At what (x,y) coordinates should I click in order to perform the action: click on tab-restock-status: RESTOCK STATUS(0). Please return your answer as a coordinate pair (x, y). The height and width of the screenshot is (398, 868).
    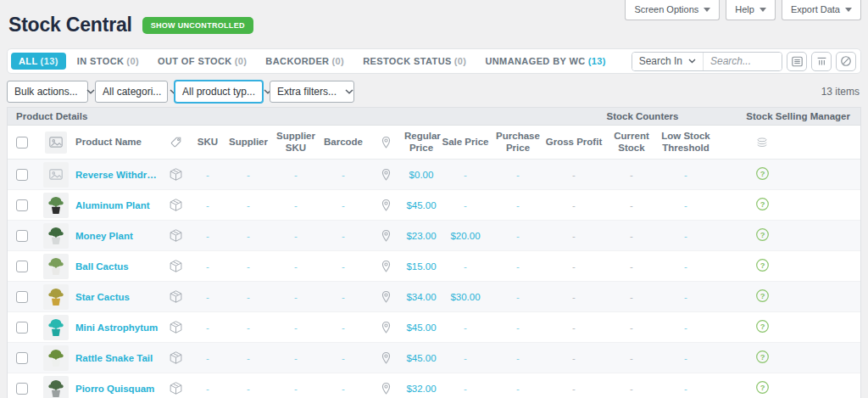
    Looking at the image, I should click on (415, 61).